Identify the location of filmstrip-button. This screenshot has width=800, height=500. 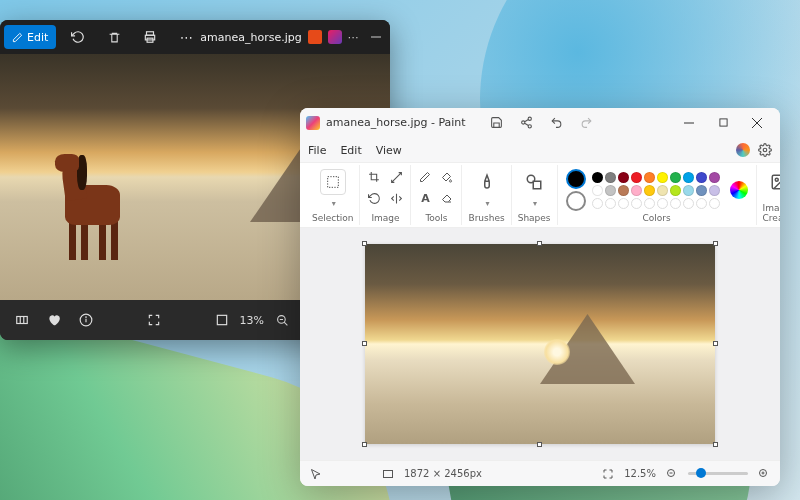
(22, 320).